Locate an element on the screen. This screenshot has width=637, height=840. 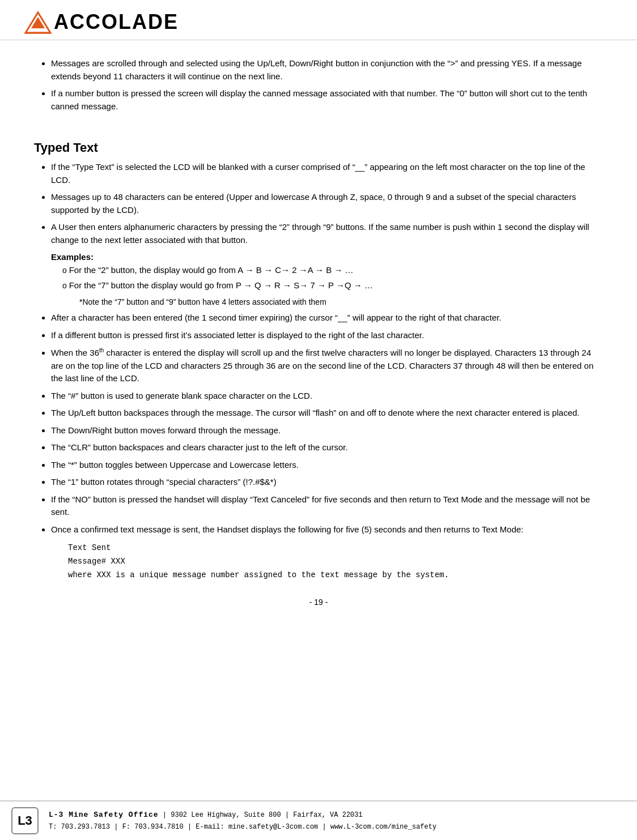
footer-logo: L3 is located at coordinates (25, 821).